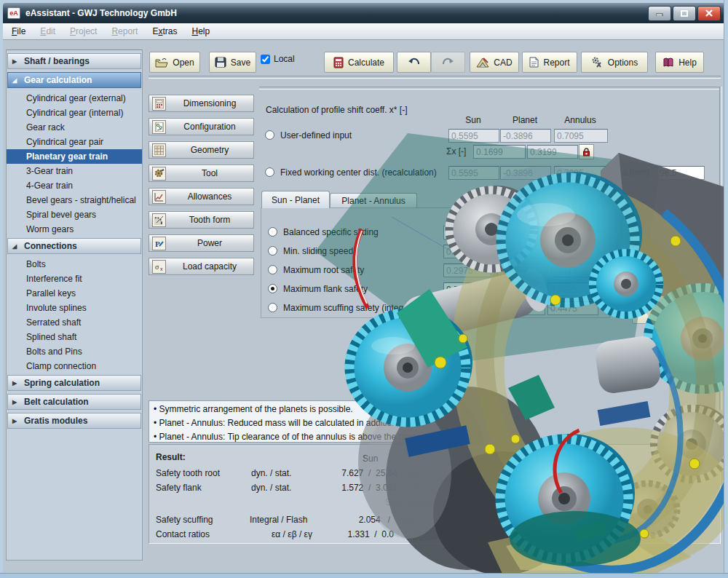 The width and height of the screenshot is (728, 578). I want to click on max-root-safety-planet-field, so click(521, 271).